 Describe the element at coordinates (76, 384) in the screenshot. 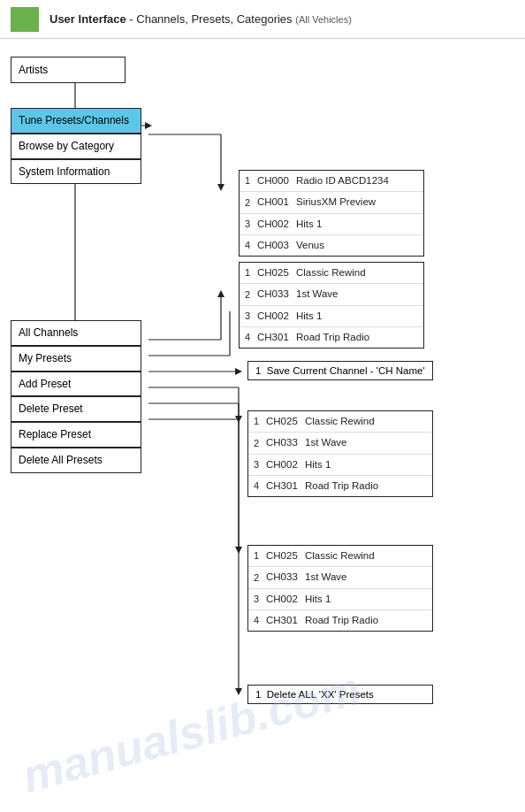

I see `submenu-add-preset: Add Preset` at that location.